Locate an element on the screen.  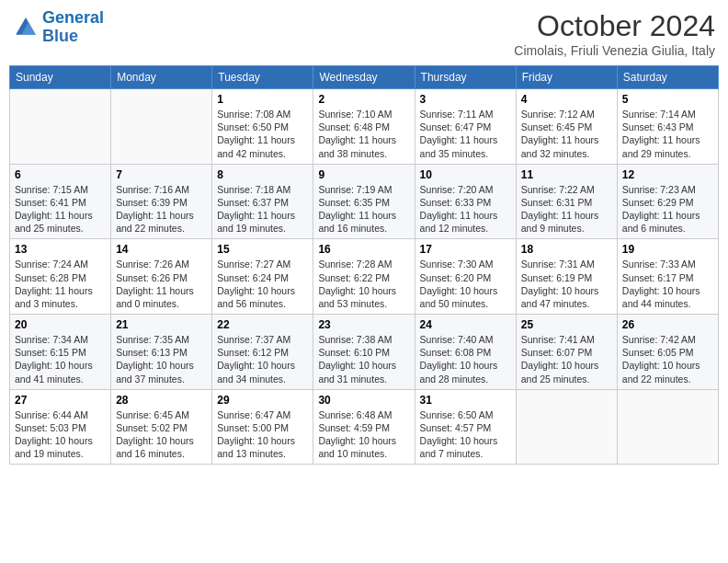
column-header-tuesday: Tuesday is located at coordinates (263, 77).